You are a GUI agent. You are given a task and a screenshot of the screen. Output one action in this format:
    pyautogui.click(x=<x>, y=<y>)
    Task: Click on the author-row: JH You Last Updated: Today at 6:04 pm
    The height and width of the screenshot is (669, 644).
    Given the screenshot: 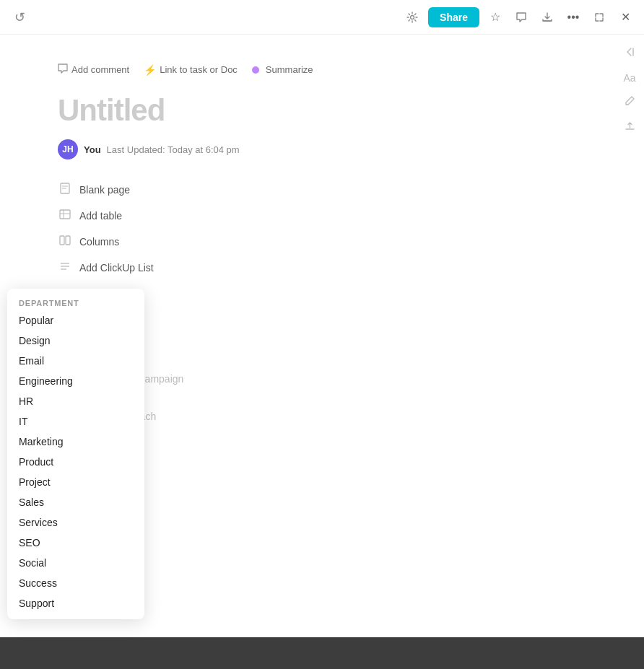 What is the action you would take?
    pyautogui.click(x=308, y=149)
    